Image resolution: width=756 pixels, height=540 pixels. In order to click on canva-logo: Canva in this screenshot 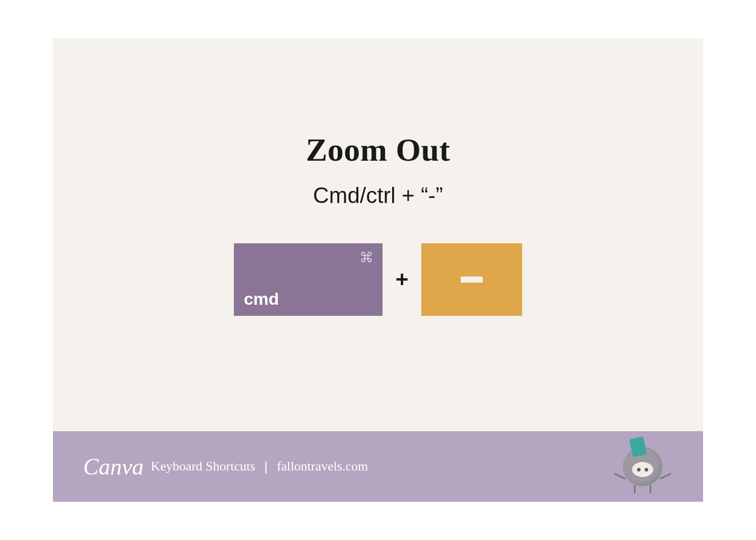, I will do `click(113, 466)`.